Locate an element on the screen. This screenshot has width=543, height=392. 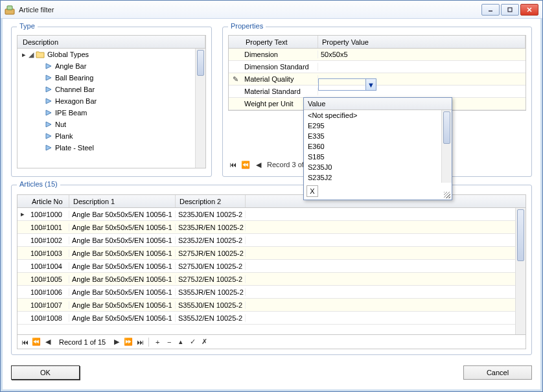
dropdown-header: Value is located at coordinates (378, 104).